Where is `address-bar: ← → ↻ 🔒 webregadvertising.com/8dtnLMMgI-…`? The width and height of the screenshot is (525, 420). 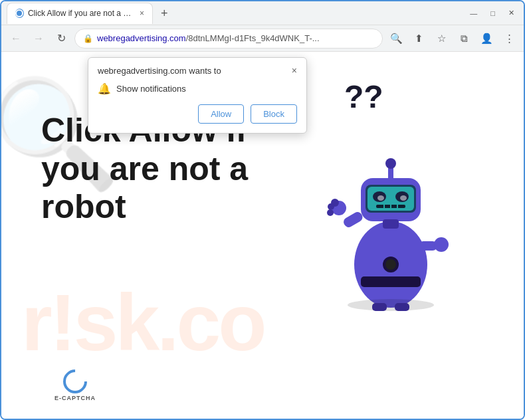
address-bar: ← → ↻ 🔒 webregadvertising.com/8dtnLMMgI-… is located at coordinates (262, 39).